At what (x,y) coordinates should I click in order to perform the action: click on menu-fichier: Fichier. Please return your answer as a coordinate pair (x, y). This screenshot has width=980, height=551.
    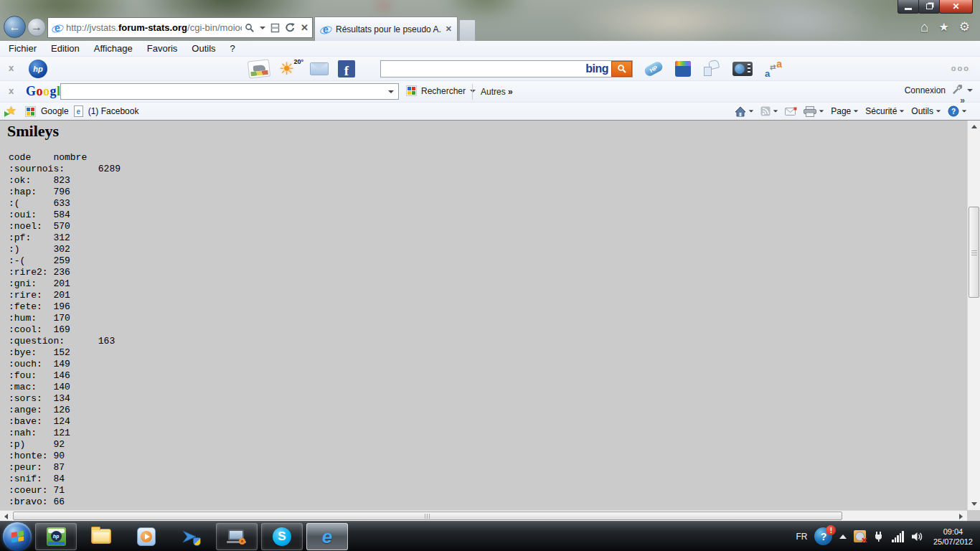
    Looking at the image, I should click on (23, 49).